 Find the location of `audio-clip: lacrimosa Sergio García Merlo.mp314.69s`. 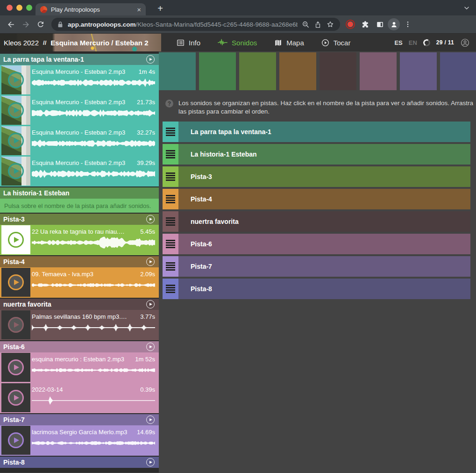

audio-clip: lacrimosa Sergio García Merlo.mp314.69s is located at coordinates (79, 440).